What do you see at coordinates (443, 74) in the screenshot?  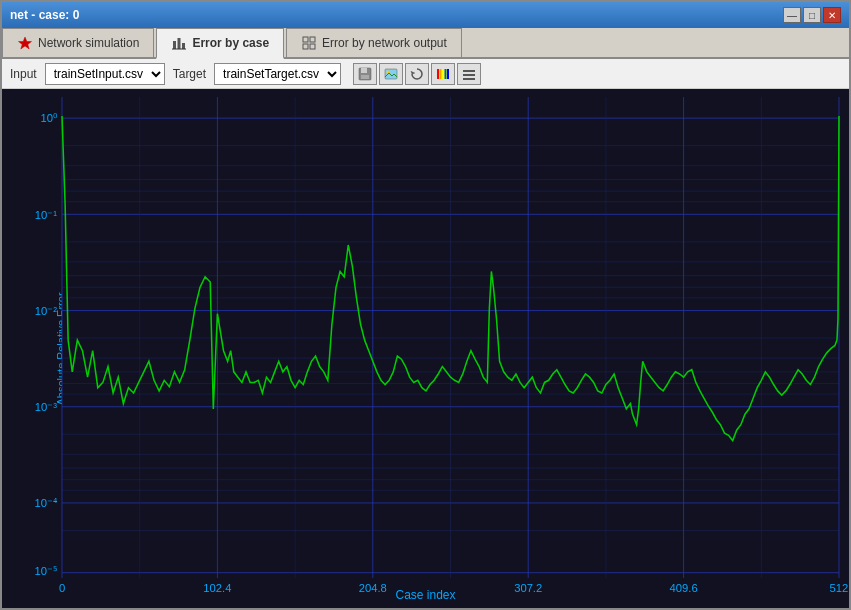 I see `color-button` at bounding box center [443, 74].